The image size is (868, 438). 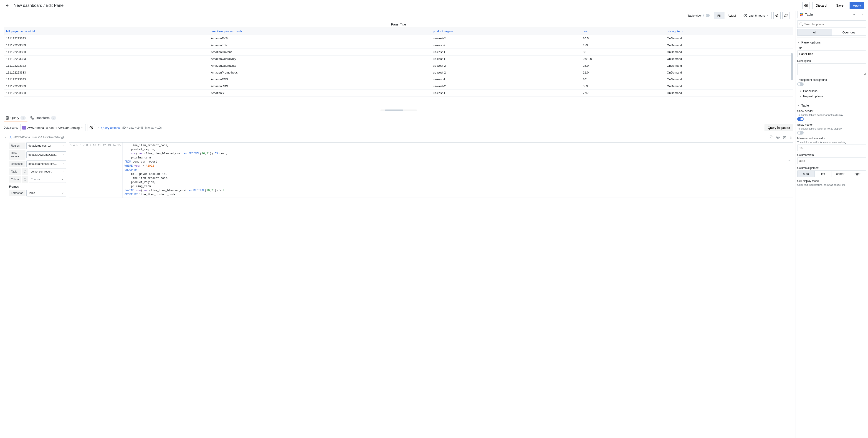 I want to click on q-datasource-select: default (AwsDataCata…, so click(x=46, y=155).